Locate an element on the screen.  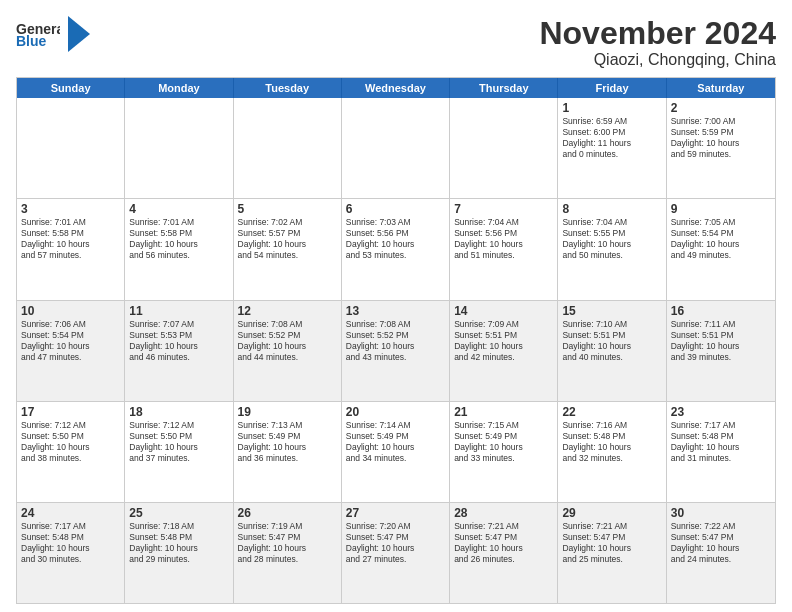
cell-info: Sunrise: 7:15 AM Sunset: 5:49 PM Dayligh… is located at coordinates (504, 442).